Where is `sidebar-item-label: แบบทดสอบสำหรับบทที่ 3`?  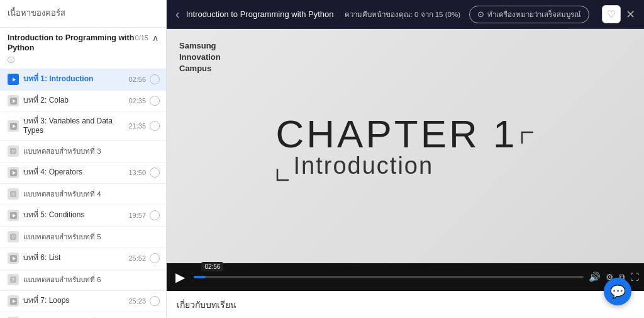
sidebar-item-label: แบบทดสอบสำหรับบทที่ 3 is located at coordinates (92, 151).